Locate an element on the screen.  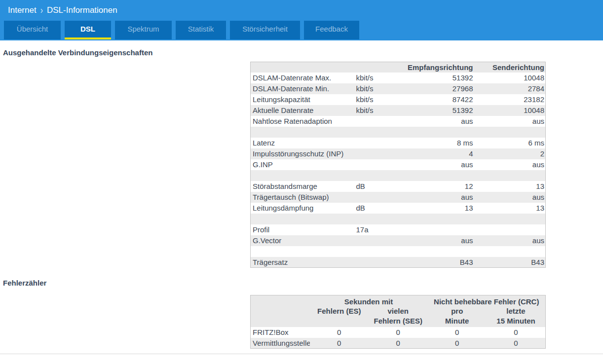
header-ses: vielen Fehlern (SES) is located at coordinates (398, 317).